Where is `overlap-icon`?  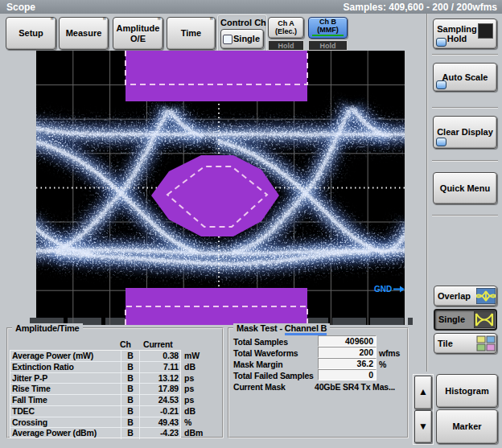
overlap-icon is located at coordinates (486, 296).